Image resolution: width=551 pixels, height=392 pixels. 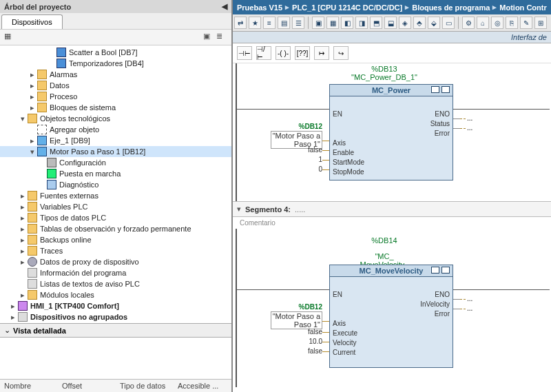 I want to click on tb-btn: ▭, so click(x=448, y=23).